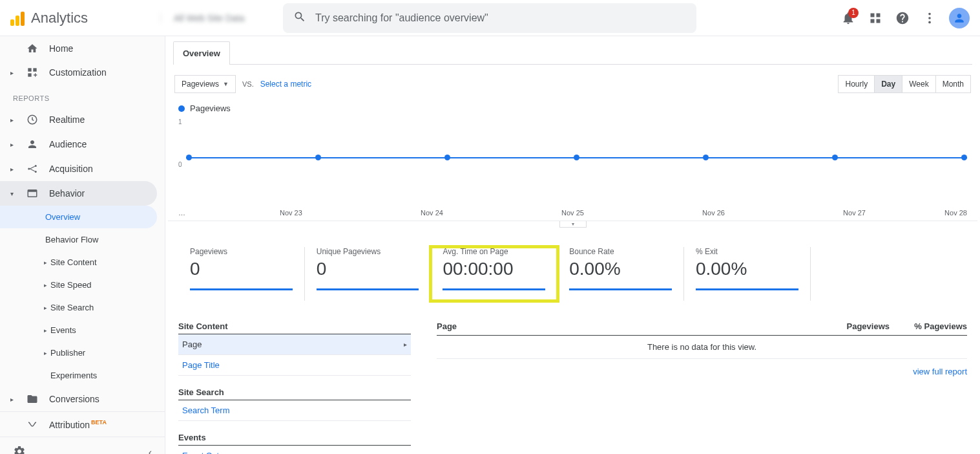  Describe the element at coordinates (79, 193) in the screenshot. I see `sidebar-item-behavior: ▾ Behavior` at that location.